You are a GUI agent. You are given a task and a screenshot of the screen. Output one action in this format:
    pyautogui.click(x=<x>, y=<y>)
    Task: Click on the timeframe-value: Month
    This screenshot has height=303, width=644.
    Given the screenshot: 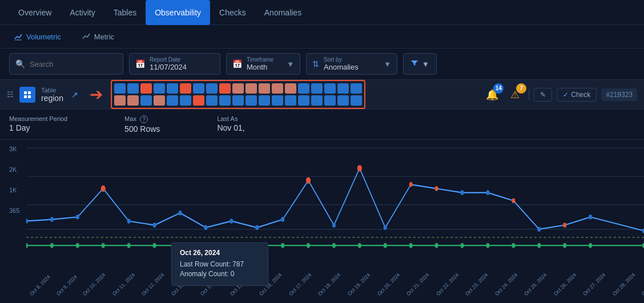 What is the action you would take?
    pyautogui.click(x=260, y=67)
    